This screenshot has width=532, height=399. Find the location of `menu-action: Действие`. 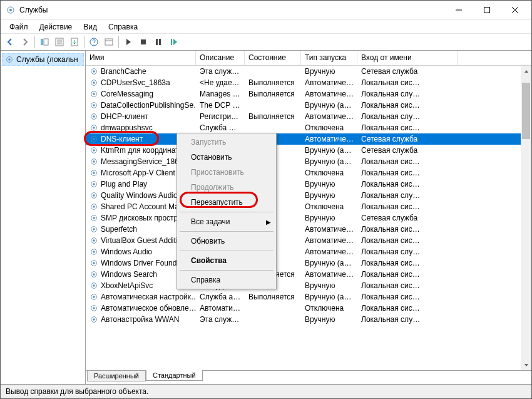

menu-action: Действие is located at coordinates (56, 27).